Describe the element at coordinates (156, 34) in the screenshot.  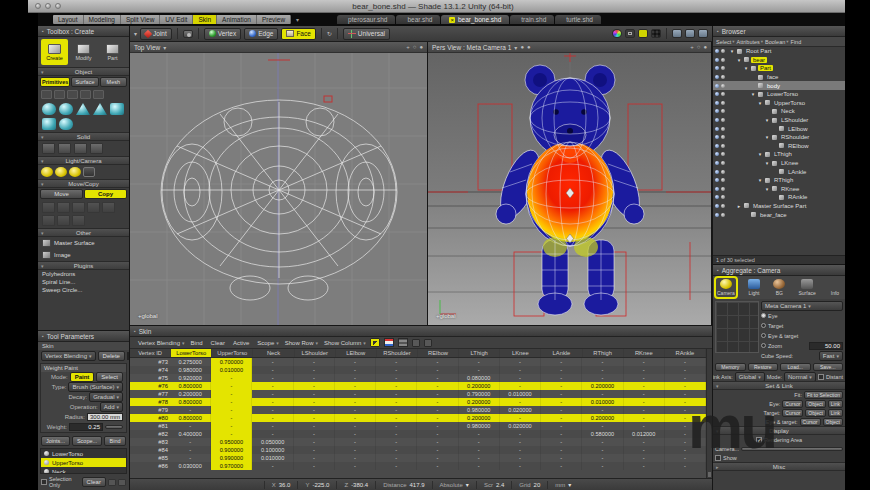
I see `joint-mode-button: Joint` at that location.